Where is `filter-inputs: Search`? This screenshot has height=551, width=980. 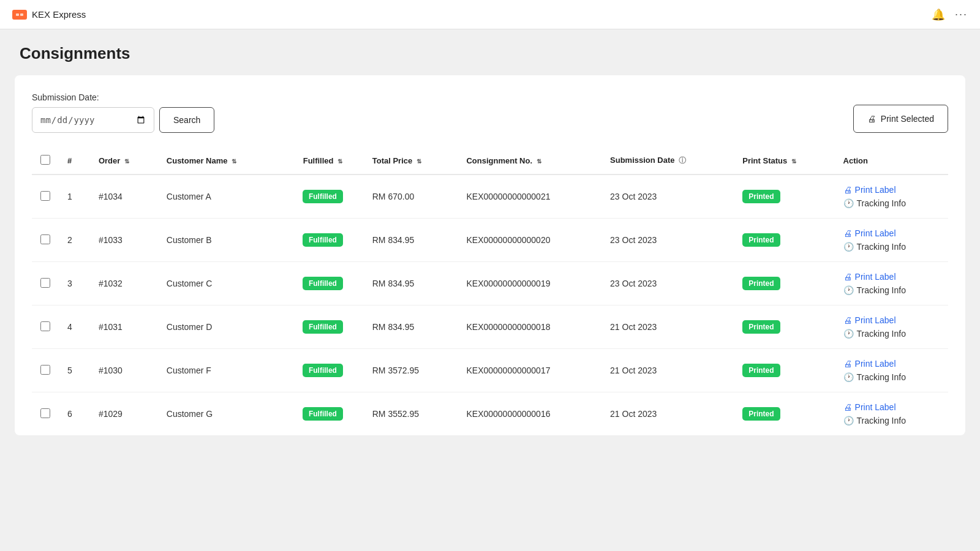 filter-inputs: Search is located at coordinates (123, 120).